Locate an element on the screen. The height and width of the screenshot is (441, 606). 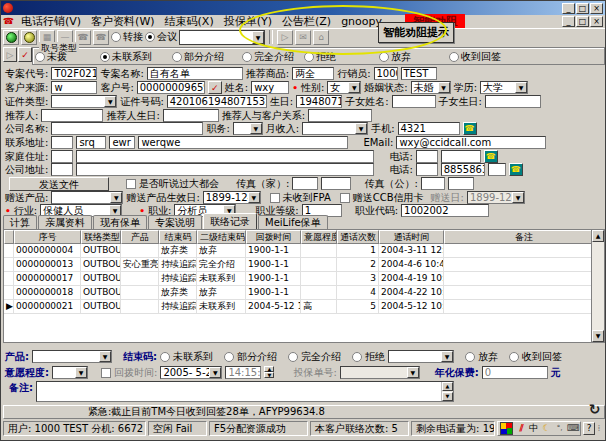
column-header: 回拨时间 is located at coordinates (274, 237).